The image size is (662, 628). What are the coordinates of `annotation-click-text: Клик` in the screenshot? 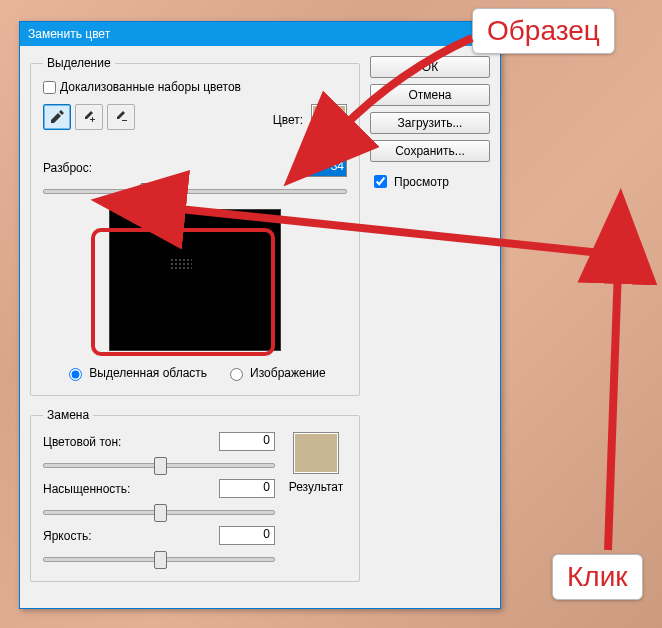 It's located at (598, 576).